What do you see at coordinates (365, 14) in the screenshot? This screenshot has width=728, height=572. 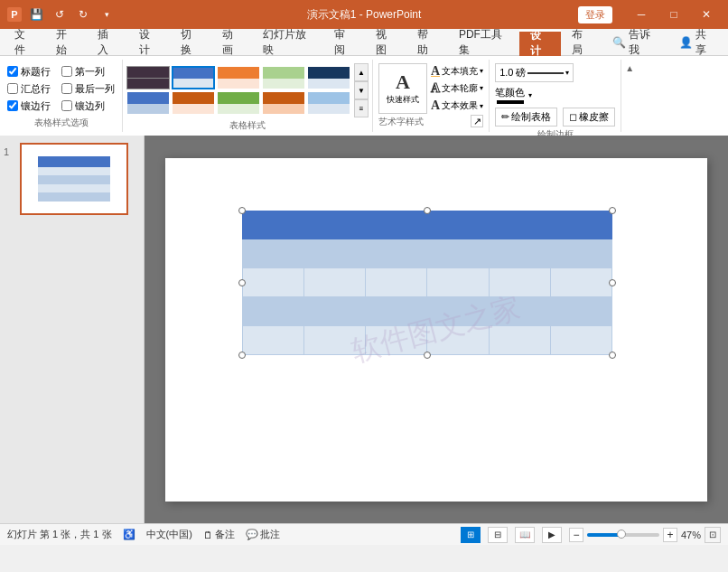 I see `window-title: 演示文稿1 - PowerPoint` at bounding box center [365, 14].